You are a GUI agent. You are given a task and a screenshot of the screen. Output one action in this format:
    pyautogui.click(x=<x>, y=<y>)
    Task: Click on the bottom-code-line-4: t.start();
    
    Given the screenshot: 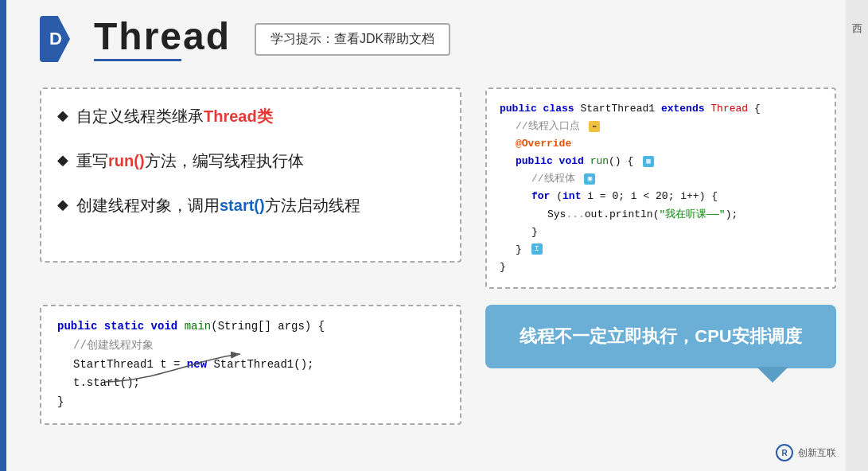 What is the action you would take?
    pyautogui.click(x=251, y=383)
    